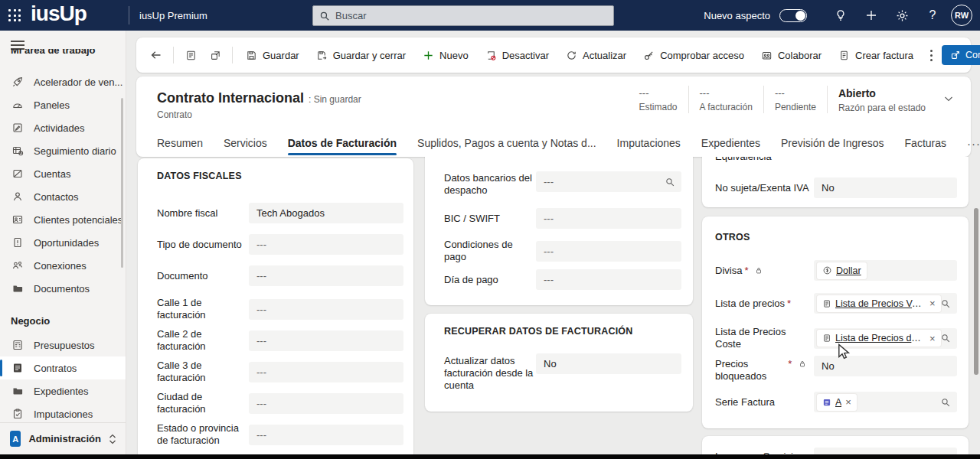 The width and height of the screenshot is (980, 459). What do you see at coordinates (932, 55) in the screenshot?
I see `more-commands-icon` at bounding box center [932, 55].